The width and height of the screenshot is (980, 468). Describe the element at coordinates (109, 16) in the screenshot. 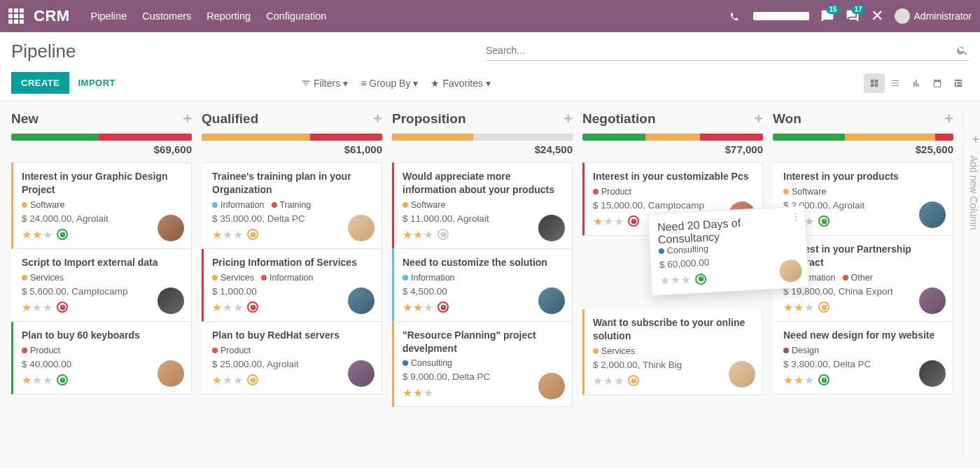

I see `nav-pipeline: Pipeline` at that location.